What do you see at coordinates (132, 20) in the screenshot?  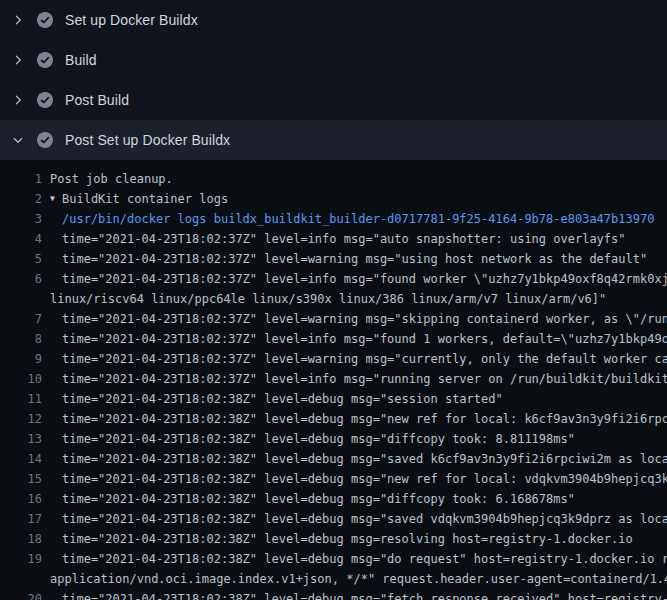 I see `step-label: Set up Docker Buildx` at bounding box center [132, 20].